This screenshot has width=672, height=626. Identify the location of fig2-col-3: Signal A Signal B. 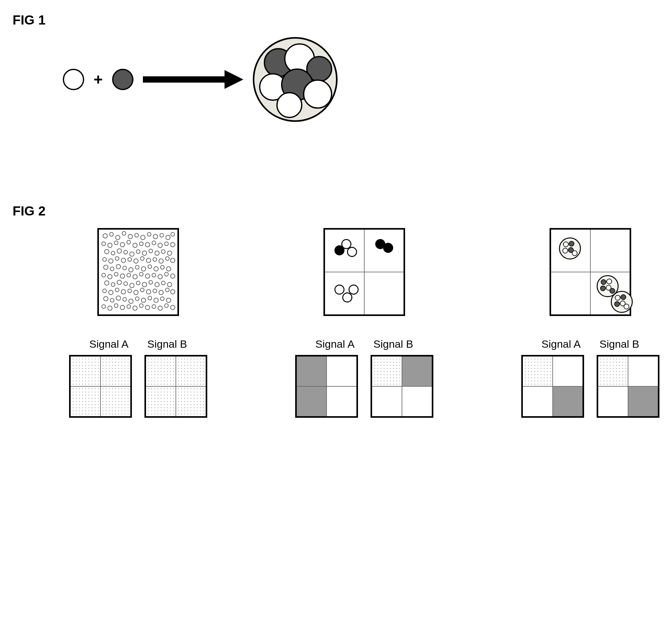
(590, 323).